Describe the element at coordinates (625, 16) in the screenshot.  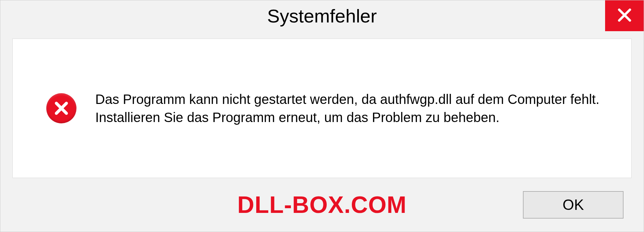
I see `close-button` at that location.